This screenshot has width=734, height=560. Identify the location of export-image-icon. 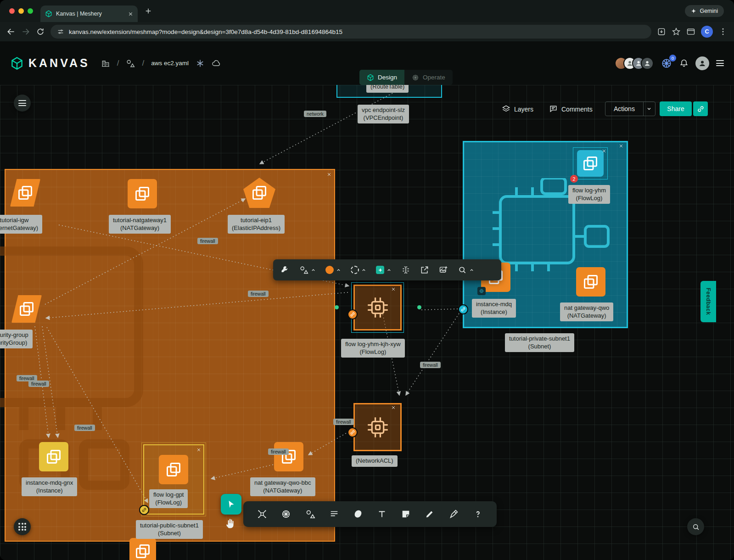
(443, 270).